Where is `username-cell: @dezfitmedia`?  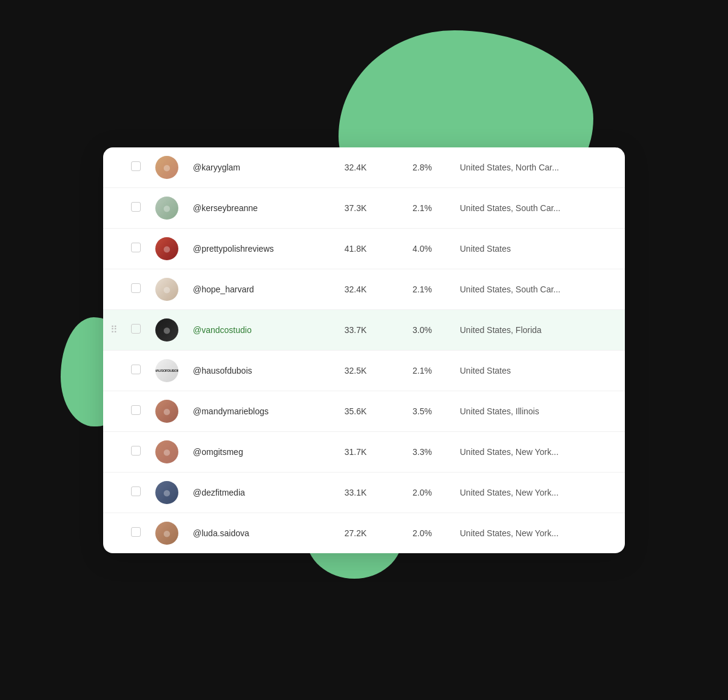
username-cell: @dezfitmedia is located at coordinates (252, 493).